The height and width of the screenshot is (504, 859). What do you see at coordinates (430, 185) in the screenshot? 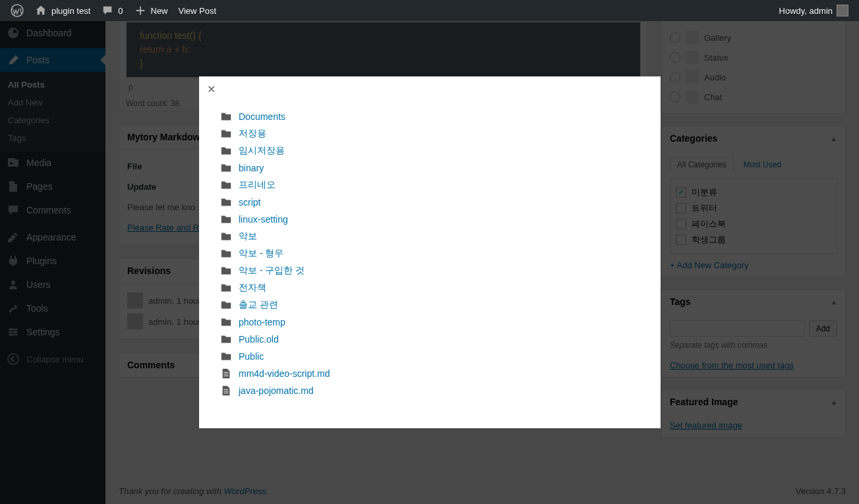
I see `folder-item: 프리네오` at bounding box center [430, 185].